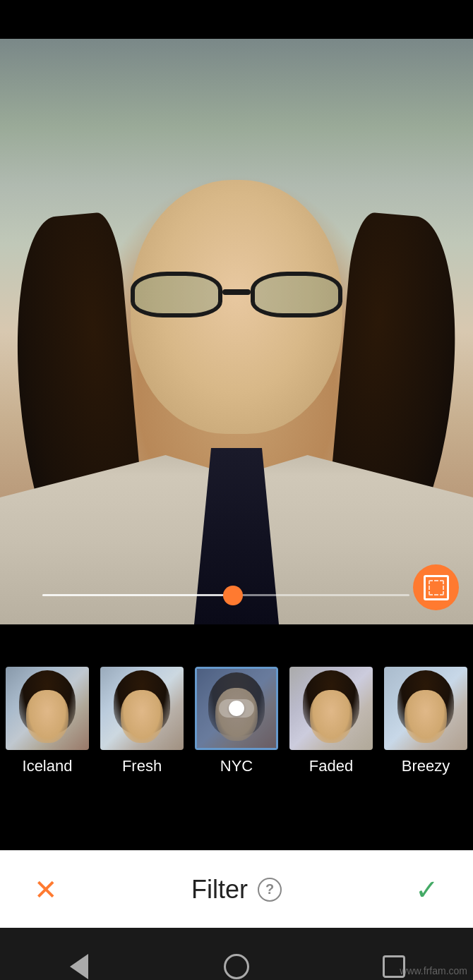 This screenshot has width=473, height=980. What do you see at coordinates (47, 721) in the screenshot?
I see `filter-item-iceland: Iceland` at bounding box center [47, 721].